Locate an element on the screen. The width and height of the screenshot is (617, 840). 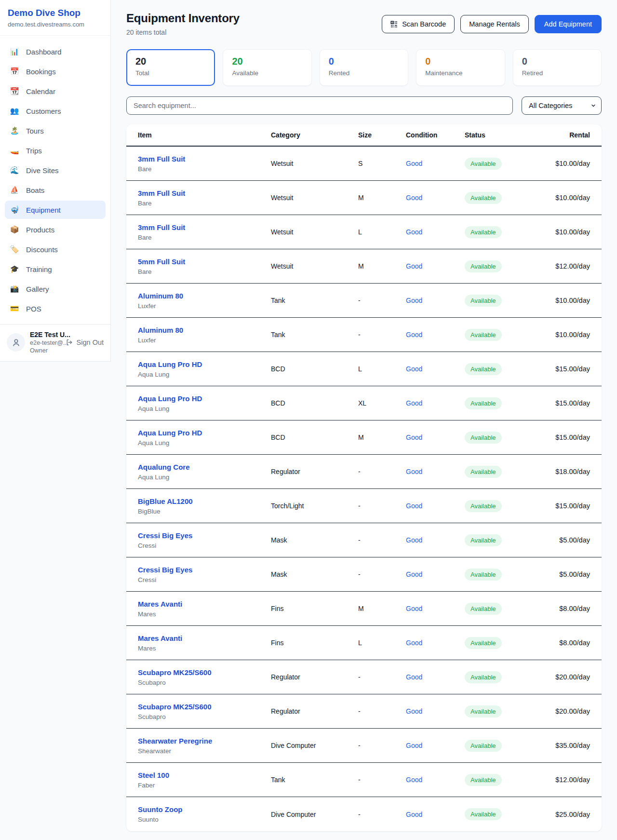
item-category: Wetsuit is located at coordinates (314, 232).